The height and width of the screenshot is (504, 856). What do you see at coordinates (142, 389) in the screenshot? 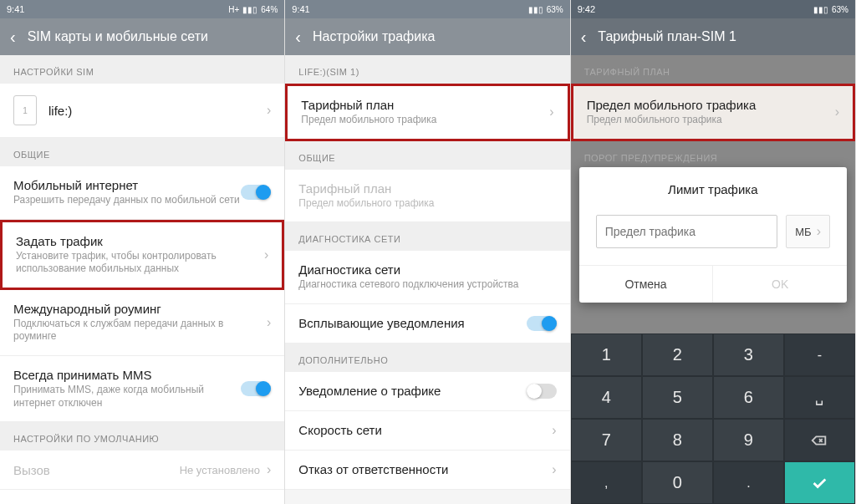
I see `mms-row: Всегда принимать MMS Принимать MMS, даже…` at bounding box center [142, 389].